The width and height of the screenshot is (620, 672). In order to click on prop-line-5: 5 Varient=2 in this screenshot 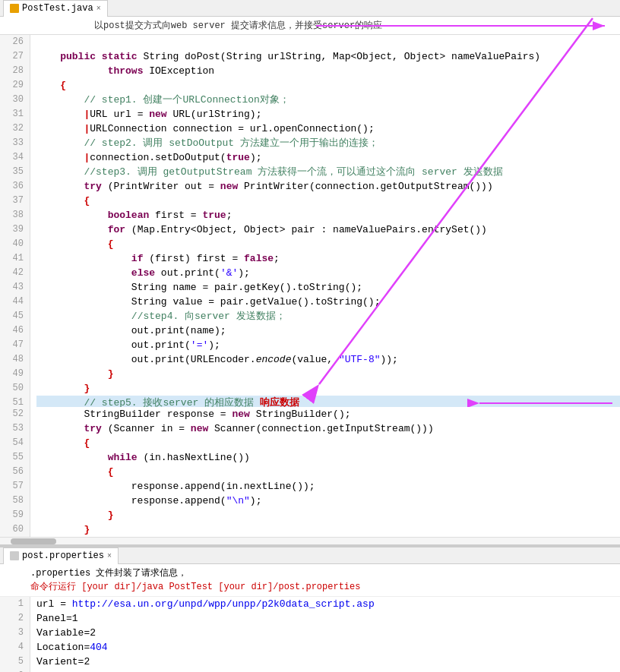, I will do `click(310, 662)`.